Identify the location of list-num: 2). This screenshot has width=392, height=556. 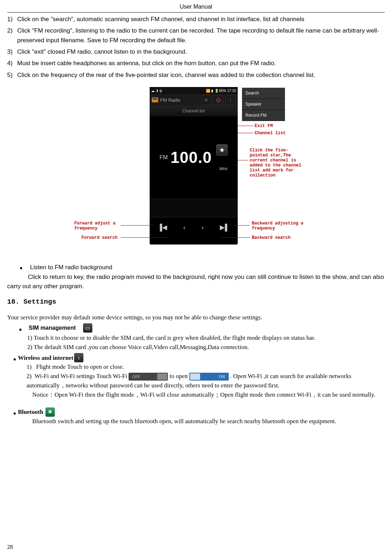
(12, 36).